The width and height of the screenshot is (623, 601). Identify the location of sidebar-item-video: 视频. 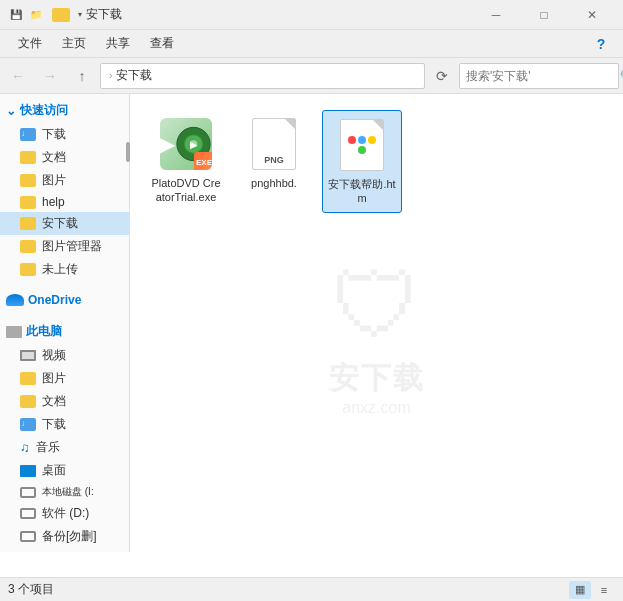
(64, 356).